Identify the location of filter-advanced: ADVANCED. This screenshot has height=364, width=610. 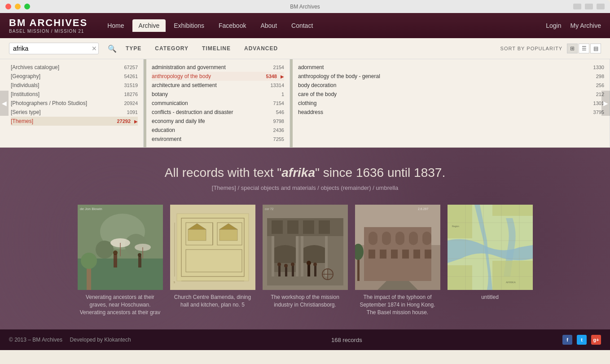
(261, 48).